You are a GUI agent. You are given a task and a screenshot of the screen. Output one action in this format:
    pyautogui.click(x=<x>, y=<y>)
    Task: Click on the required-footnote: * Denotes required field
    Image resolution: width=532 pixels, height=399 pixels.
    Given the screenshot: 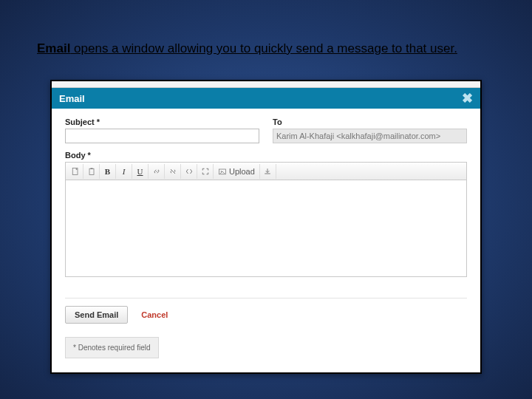 What is the action you would take?
    pyautogui.click(x=112, y=347)
    